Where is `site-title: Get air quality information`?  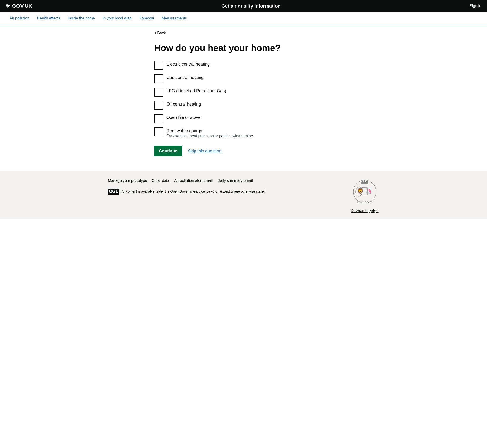 site-title: Get air quality information is located at coordinates (251, 6).